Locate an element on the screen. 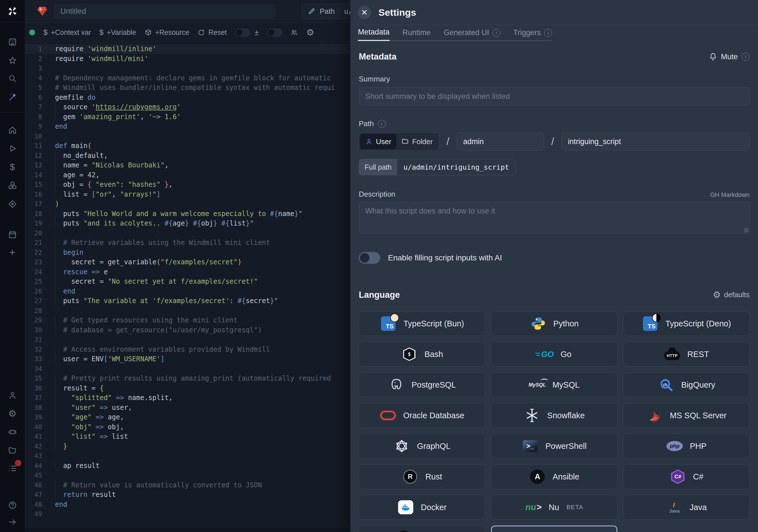  language-card-docker: Docker is located at coordinates (422, 507).